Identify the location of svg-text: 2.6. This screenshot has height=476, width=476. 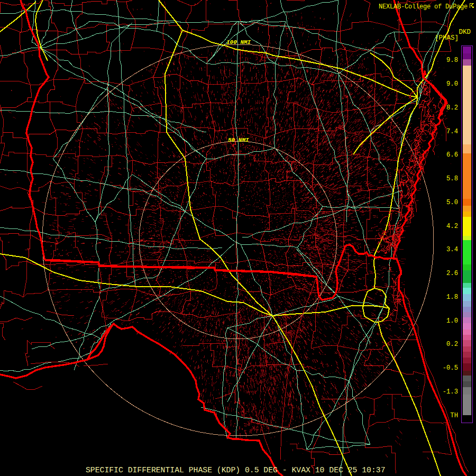
(452, 273).